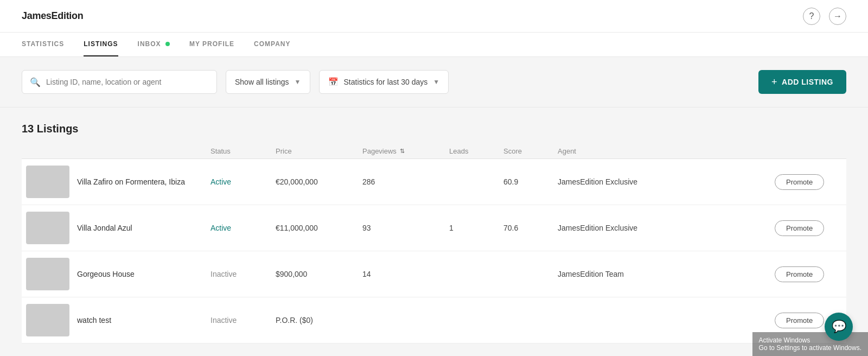  Describe the element at coordinates (434, 228) in the screenshot. I see `table-row: Villa Jondal Azul Active €11,000,000 93 …` at that location.